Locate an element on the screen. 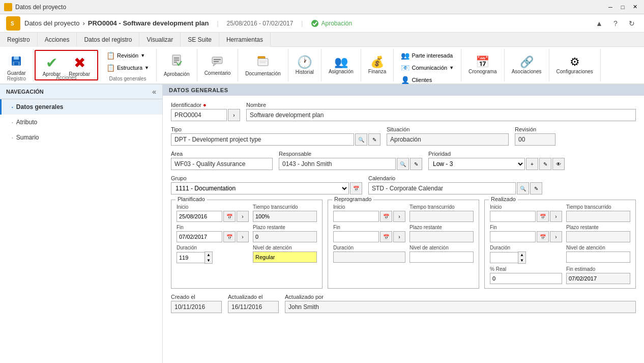 Image resolution: width=644 pixels, height=363 pixels. tab-visualizar: Visualizar is located at coordinates (160, 40).